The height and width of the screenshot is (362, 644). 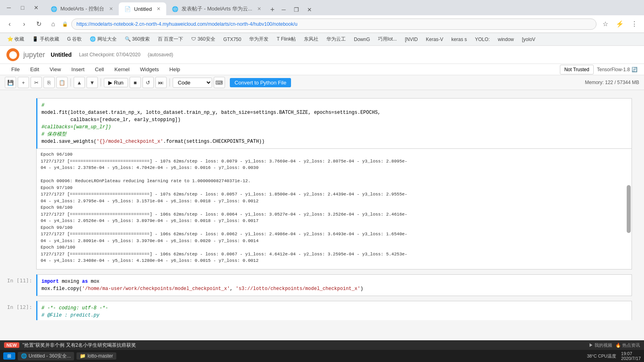 I want to click on tab-close-3-icon: ✕, so click(x=259, y=9).